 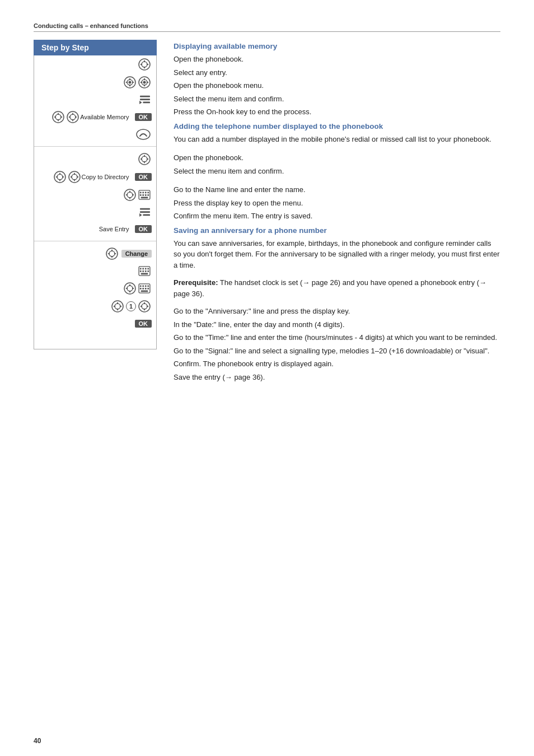 I want to click on step-text: Go to the "Time:" line and enter the tim…, so click(x=337, y=338).